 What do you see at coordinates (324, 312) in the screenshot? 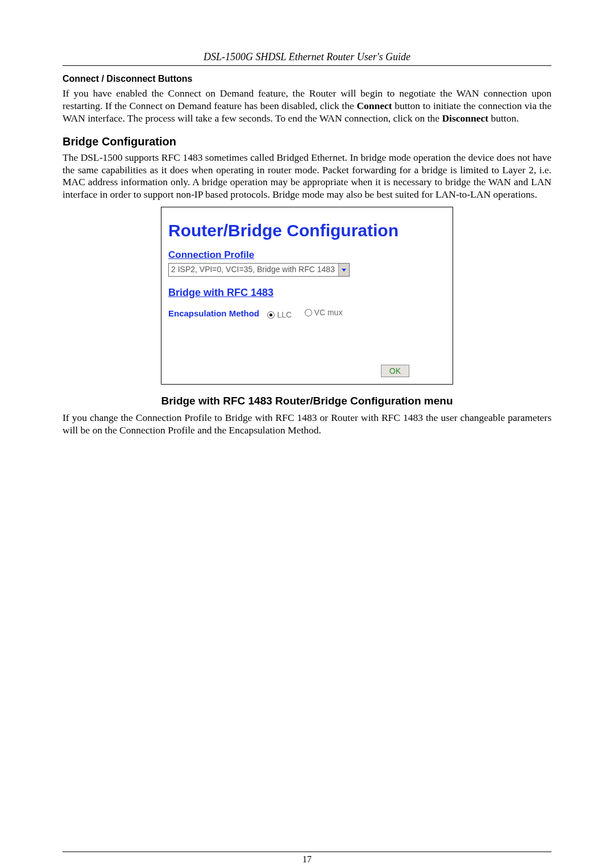
I see `radio-vc-mux: VC mux` at bounding box center [324, 312].